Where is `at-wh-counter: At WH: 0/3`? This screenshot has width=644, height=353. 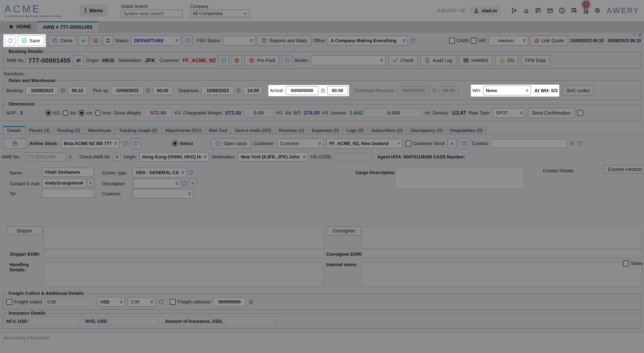 at-wh-counter: At WH: 0/3 is located at coordinates (546, 91).